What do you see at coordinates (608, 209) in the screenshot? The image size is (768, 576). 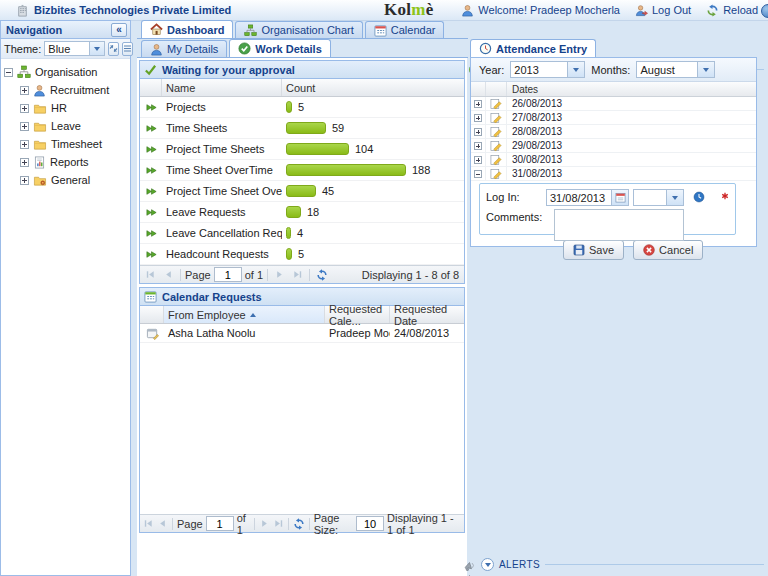 I see `attendance-entry-form: Log In:` at bounding box center [608, 209].